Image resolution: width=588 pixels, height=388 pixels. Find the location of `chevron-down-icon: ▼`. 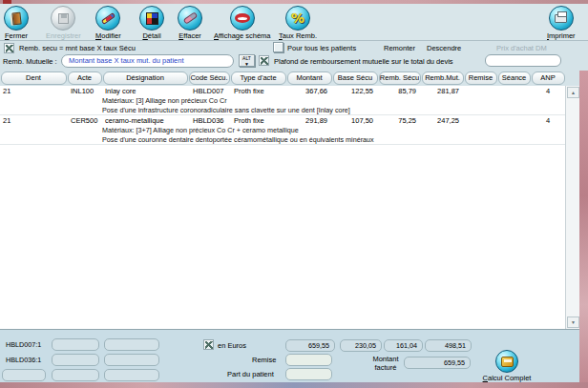

chevron-down-icon: ▼ is located at coordinates (246, 64).